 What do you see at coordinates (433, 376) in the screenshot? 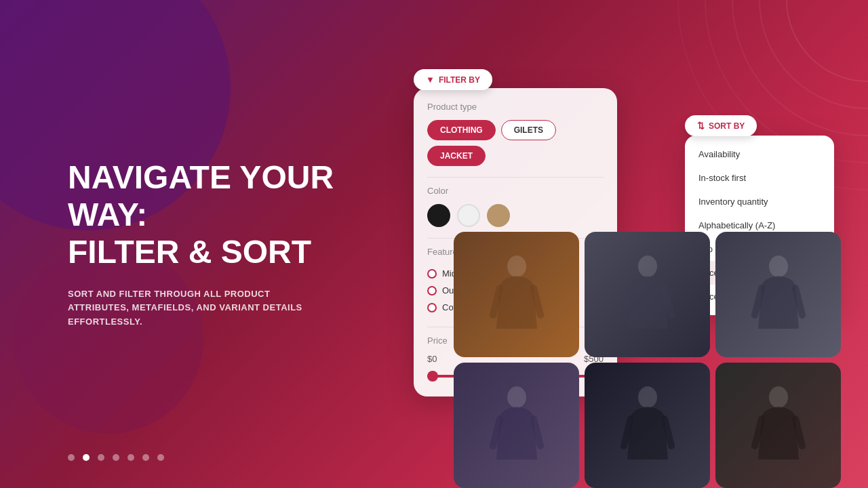
I see `range-thumb-left` at bounding box center [433, 376].